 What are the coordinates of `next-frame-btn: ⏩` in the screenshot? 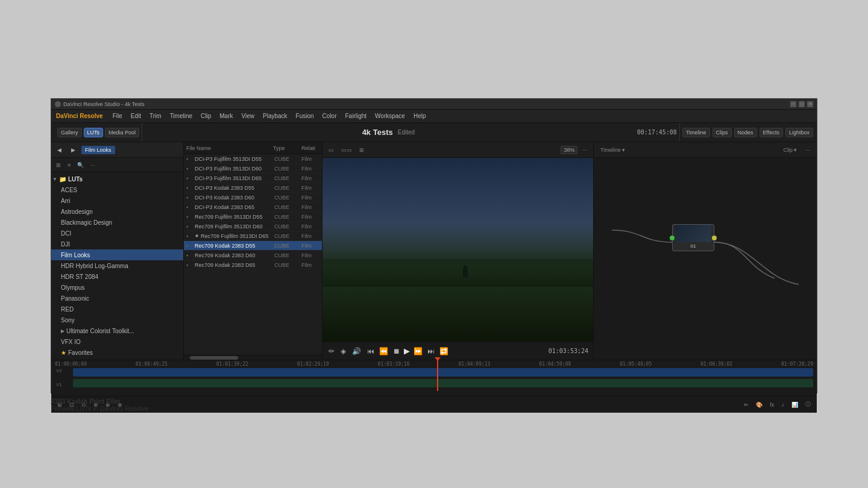 It's located at (418, 351).